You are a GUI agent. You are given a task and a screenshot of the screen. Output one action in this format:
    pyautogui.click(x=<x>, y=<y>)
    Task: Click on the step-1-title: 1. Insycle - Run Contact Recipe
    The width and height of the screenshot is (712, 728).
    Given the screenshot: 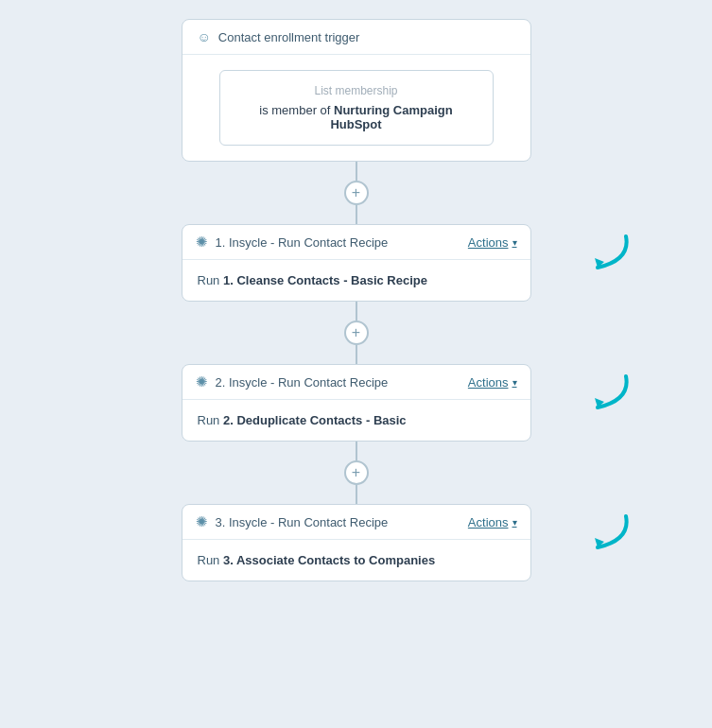 What is the action you would take?
    pyautogui.click(x=303, y=242)
    